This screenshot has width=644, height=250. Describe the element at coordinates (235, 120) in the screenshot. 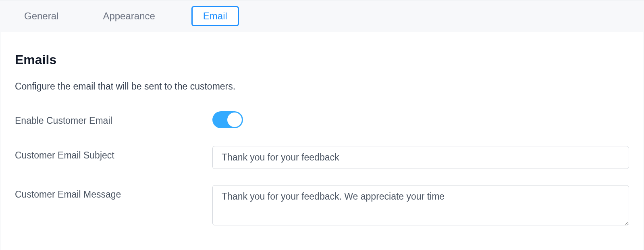

I see `toggle-knob` at that location.